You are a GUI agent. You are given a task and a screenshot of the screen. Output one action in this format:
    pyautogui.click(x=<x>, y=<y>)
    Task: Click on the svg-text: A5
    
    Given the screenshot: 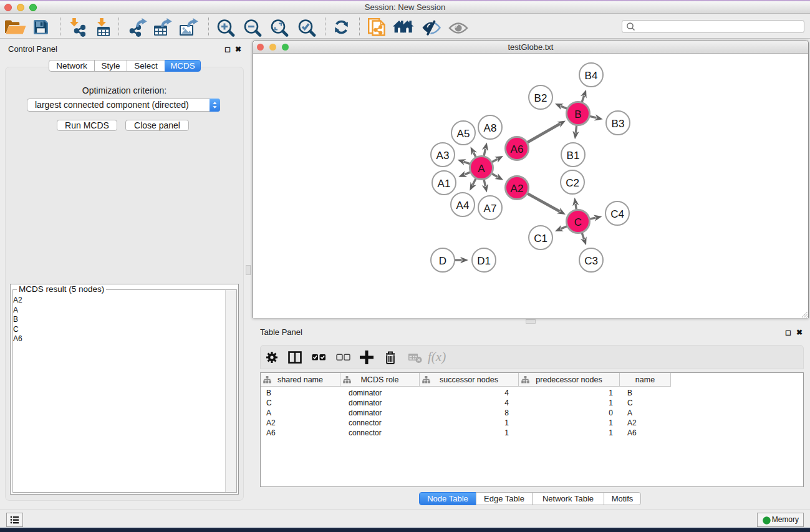 What is the action you would take?
    pyautogui.click(x=464, y=133)
    